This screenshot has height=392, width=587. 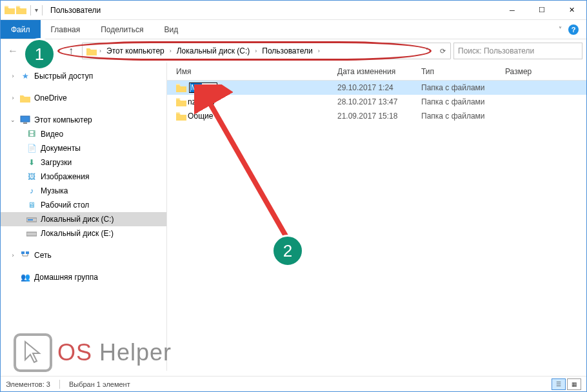 I want to click on star-icon: ★, so click(x=25, y=76).